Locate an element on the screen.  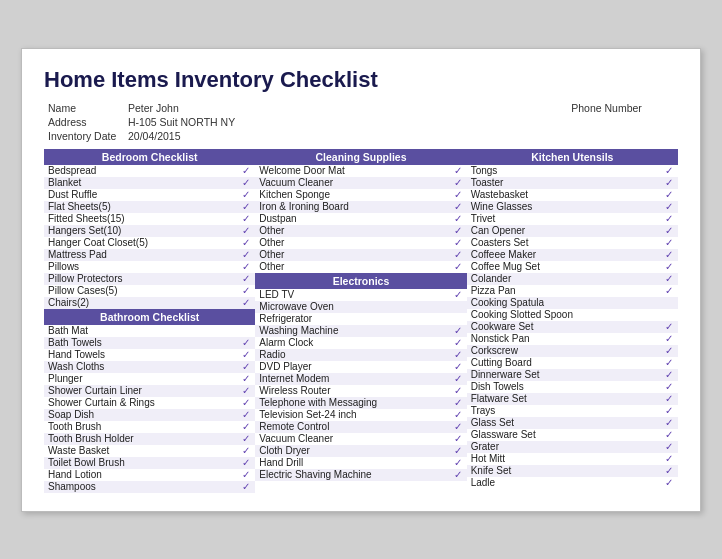
name-value: Peter John is located at coordinates (346, 108).